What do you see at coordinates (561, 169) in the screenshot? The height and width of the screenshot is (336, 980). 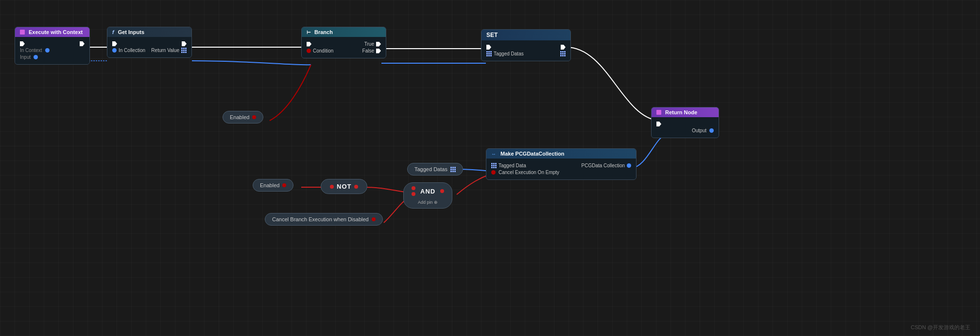 I see `make-pcg-body: Tagged Data PCGData Collection Cancel Ex…` at bounding box center [561, 169].